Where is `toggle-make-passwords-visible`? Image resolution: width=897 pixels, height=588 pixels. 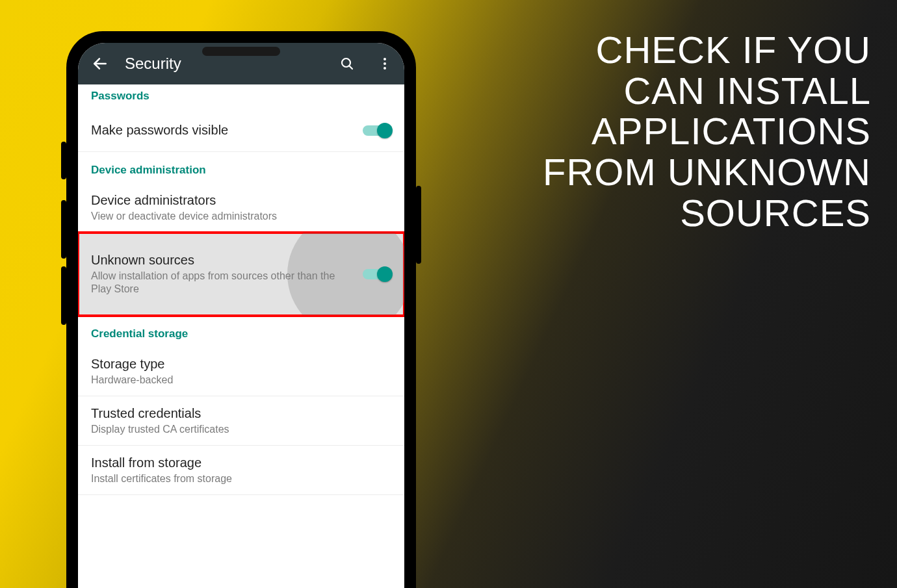
toggle-make-passwords-visible is located at coordinates (377, 131).